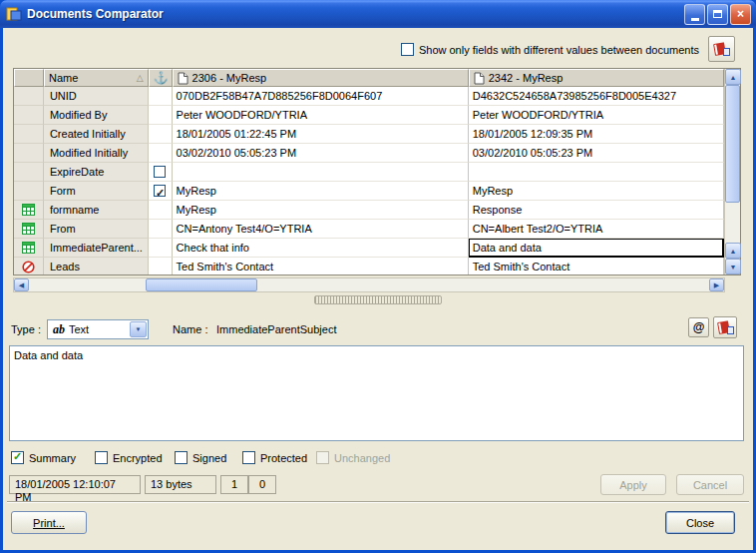  Describe the element at coordinates (633, 485) in the screenshot. I see `apply-button: Apply` at that location.